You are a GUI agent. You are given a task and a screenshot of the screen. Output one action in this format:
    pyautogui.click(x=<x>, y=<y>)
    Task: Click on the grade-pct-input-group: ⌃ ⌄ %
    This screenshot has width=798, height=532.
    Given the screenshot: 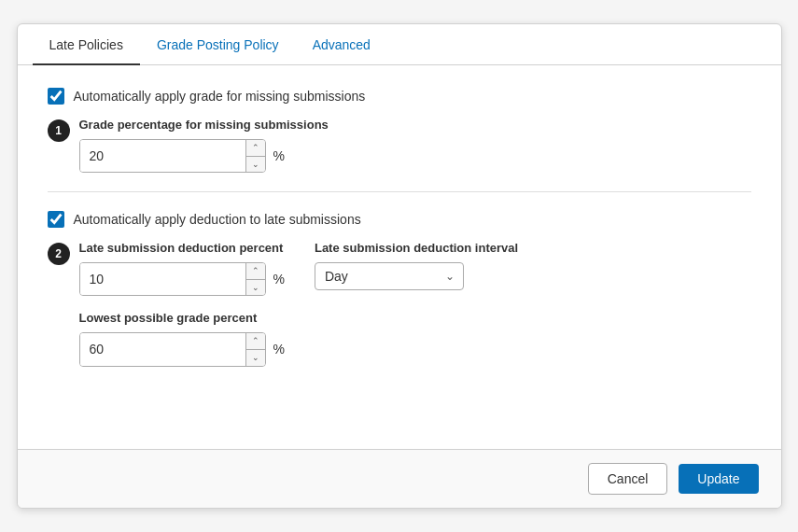 What is the action you would take?
    pyautogui.click(x=415, y=156)
    